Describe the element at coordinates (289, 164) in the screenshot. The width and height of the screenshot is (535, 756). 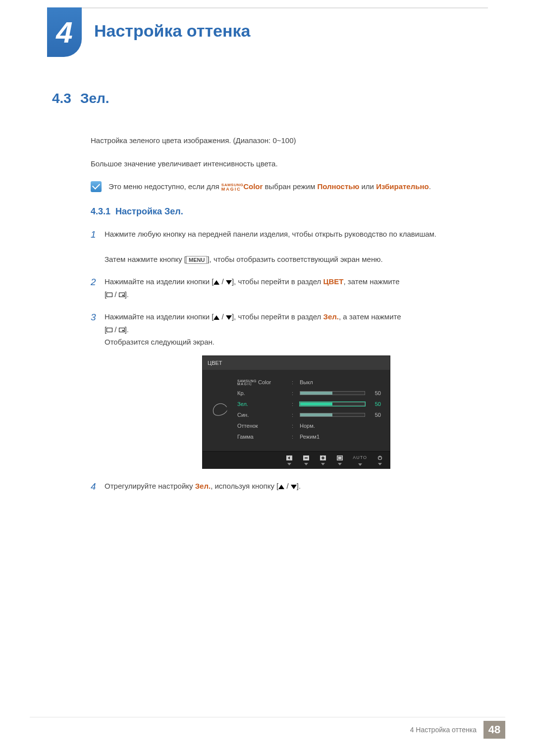
I see `intro-paragraph-2: Большое значение увеличивает интенсивнос…` at that location.